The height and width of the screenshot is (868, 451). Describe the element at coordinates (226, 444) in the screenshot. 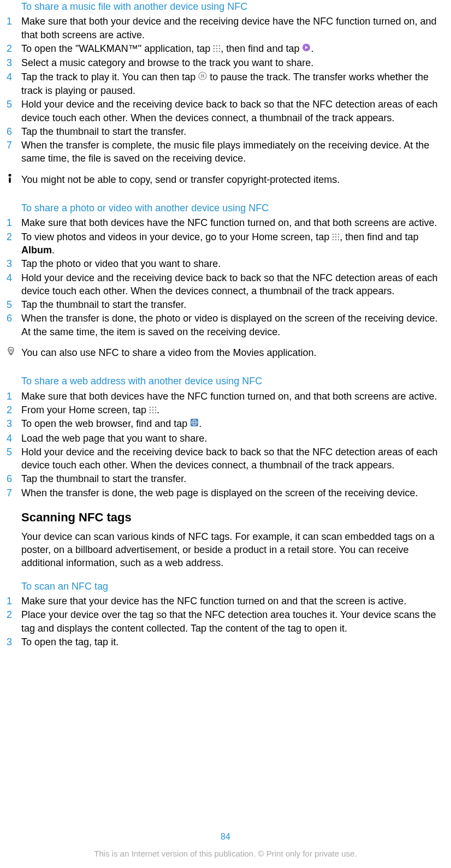

I see `steps-share-web: Make sure that both devices have the NFC…` at that location.